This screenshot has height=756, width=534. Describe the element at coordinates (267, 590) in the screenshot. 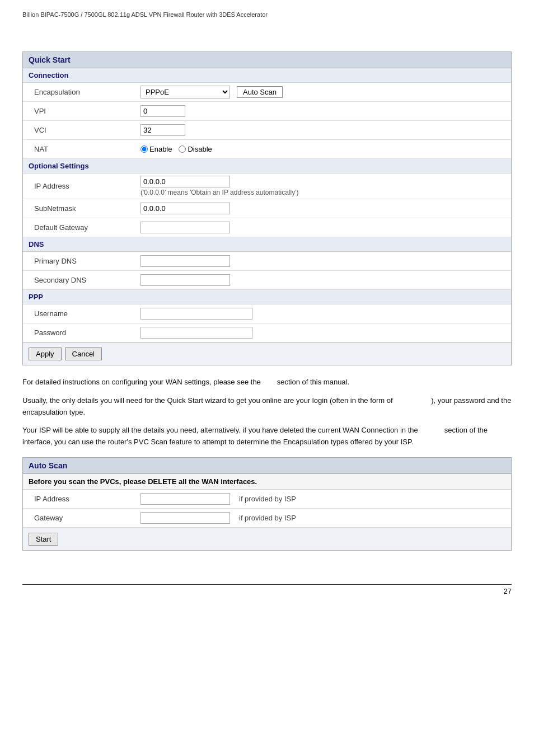

I see `page-footer: 27` at that location.